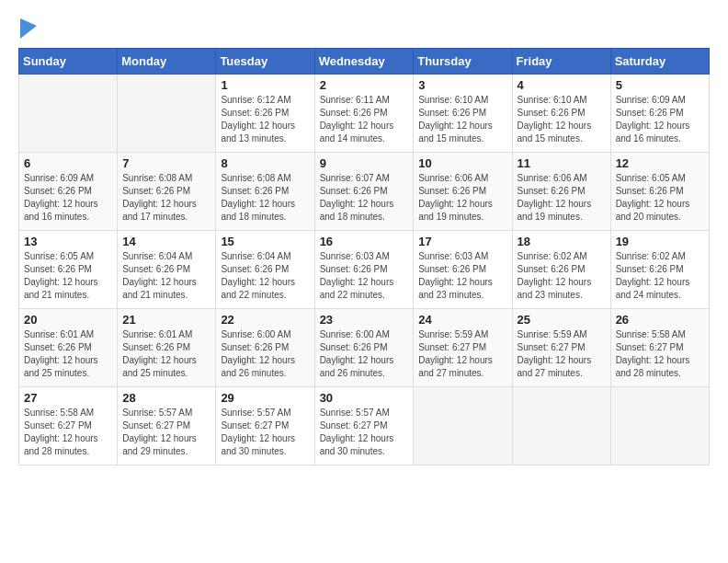 This screenshot has height=563, width=728. Describe the element at coordinates (660, 85) in the screenshot. I see `day-number: 5` at that location.